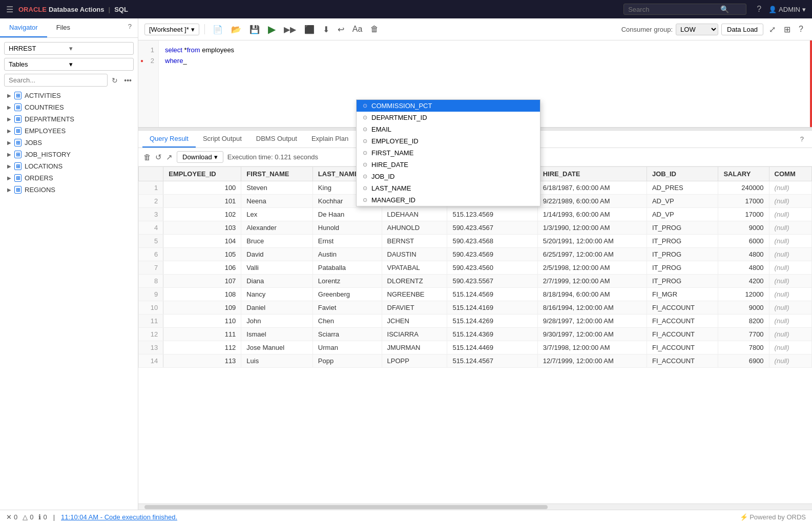 This screenshot has width=812, height=524. Describe the element at coordinates (448, 188) in the screenshot. I see `autocomplete-item-last-name: ⊙ LAST_NAME` at that location.